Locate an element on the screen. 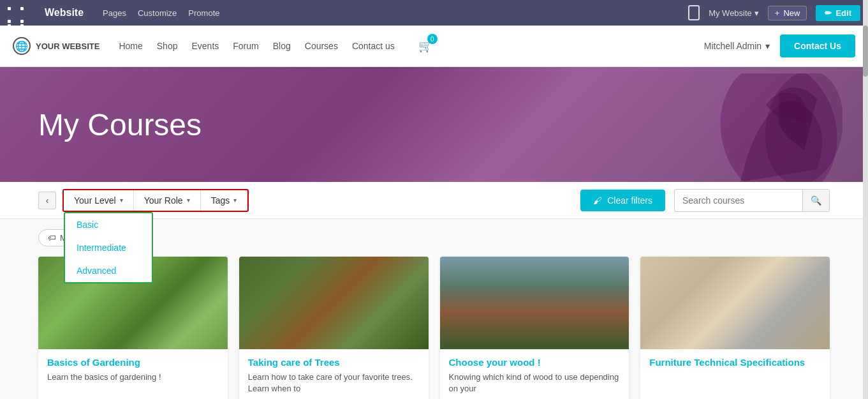  level-dropdown-menu: Basic Intermediate Advanced is located at coordinates (108, 248).